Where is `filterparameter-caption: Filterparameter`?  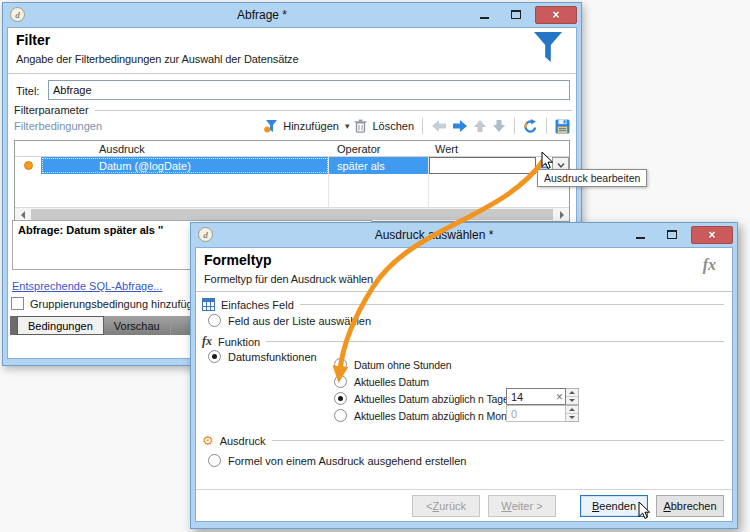
filterparameter-caption: Filterparameter is located at coordinates (293, 110).